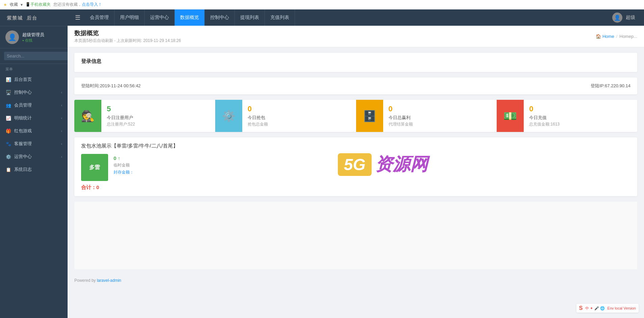 Image resolution: width=644 pixels, height=318 pixels. I want to click on pool-detail: 0 ↑ 临时金额 封存金额：, so click(124, 165).